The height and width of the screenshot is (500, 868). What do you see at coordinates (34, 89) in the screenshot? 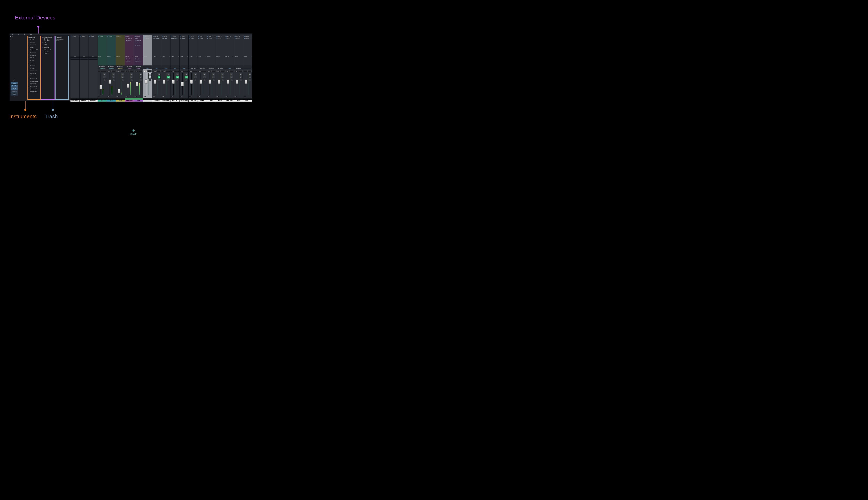
I see `list-item: ▹Presence 5` at bounding box center [34, 89].